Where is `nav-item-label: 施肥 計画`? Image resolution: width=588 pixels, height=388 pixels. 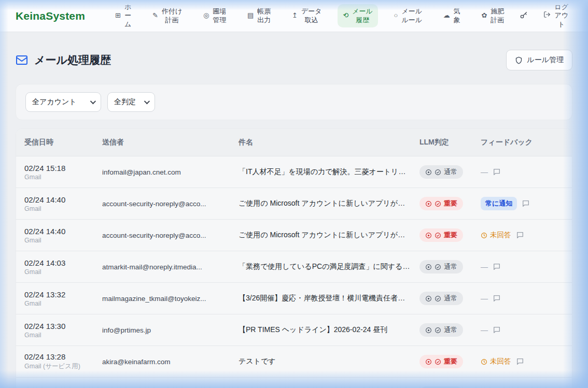 nav-item-label: 施肥 計画 is located at coordinates (497, 16).